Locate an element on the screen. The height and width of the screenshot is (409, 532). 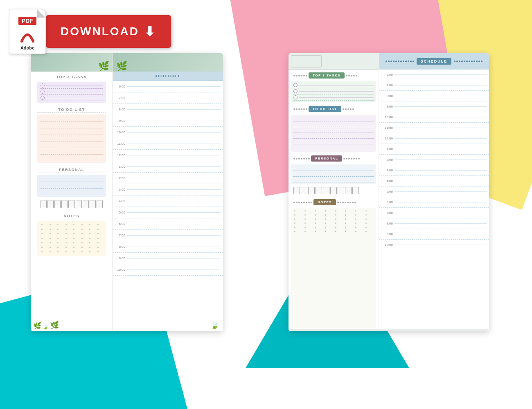
doc2-time-label: 12:00 is located at coordinates (388, 138).